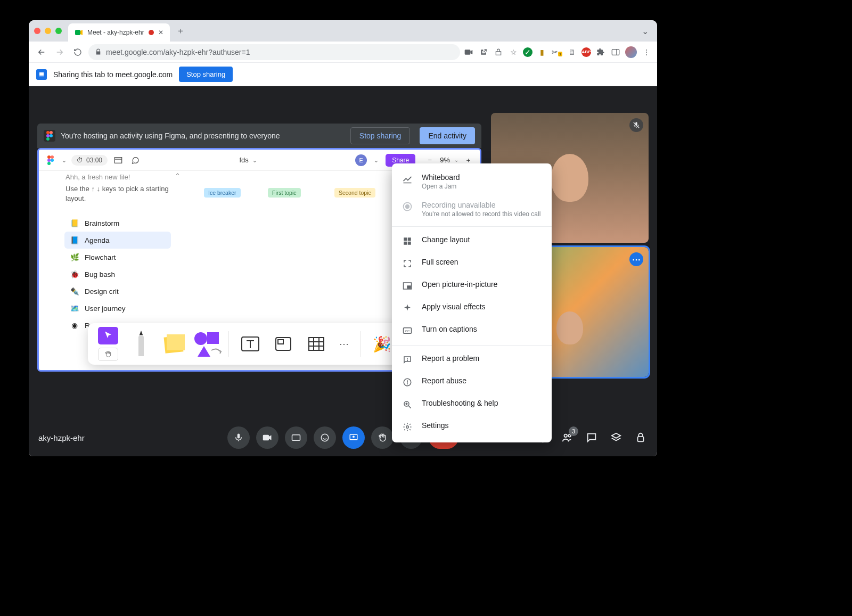 This screenshot has height=616, width=852. What do you see at coordinates (79, 32) in the screenshot?
I see `meet-favicon-icon` at bounding box center [79, 32].